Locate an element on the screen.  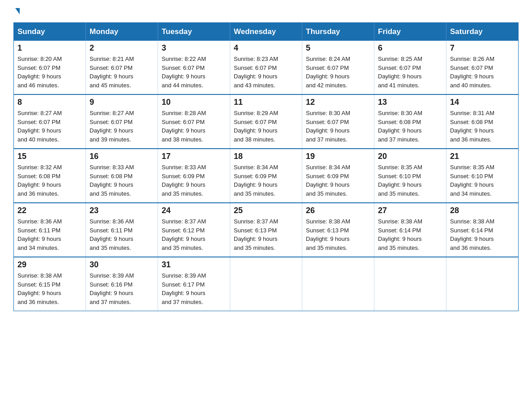
calendar-cell: 18 Sunrise: 8:34 AMSunset: 6:09 PMDaylig… is located at coordinates (266, 176).